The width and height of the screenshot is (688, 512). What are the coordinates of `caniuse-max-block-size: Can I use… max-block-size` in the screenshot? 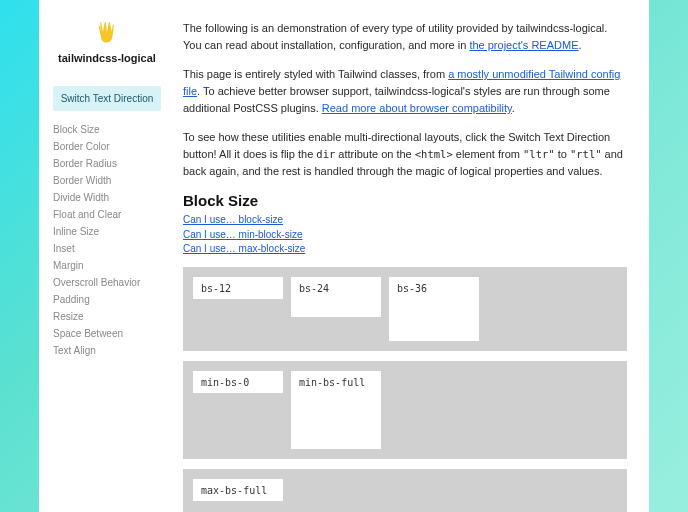 It's located at (405, 250).